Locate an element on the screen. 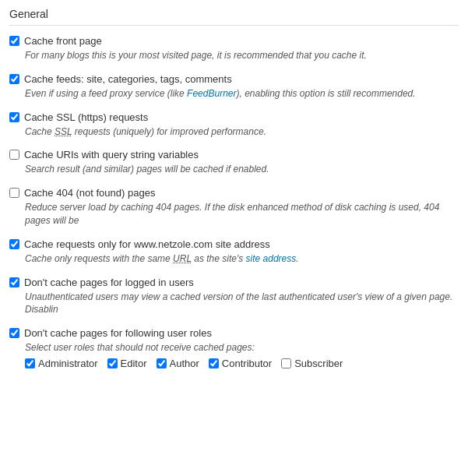 Image resolution: width=468 pixels, height=476 pixels. cache-requests-site-desc-after: . is located at coordinates (297, 259).